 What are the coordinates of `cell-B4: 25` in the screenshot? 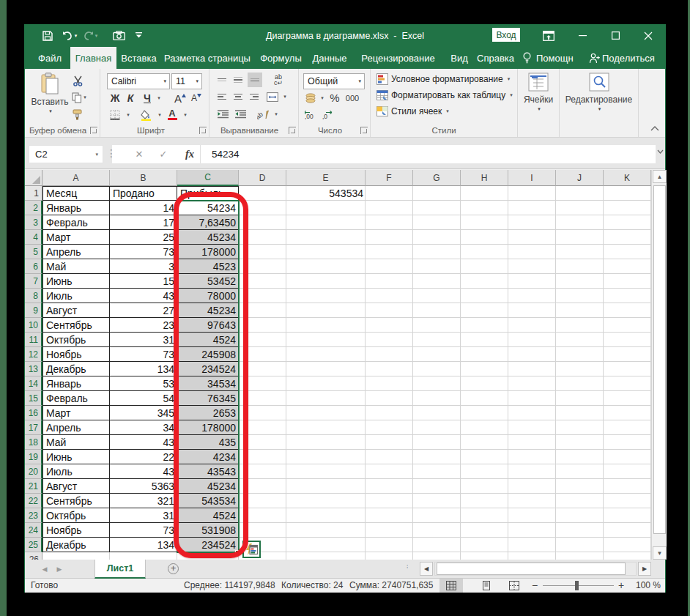 It's located at (144, 237).